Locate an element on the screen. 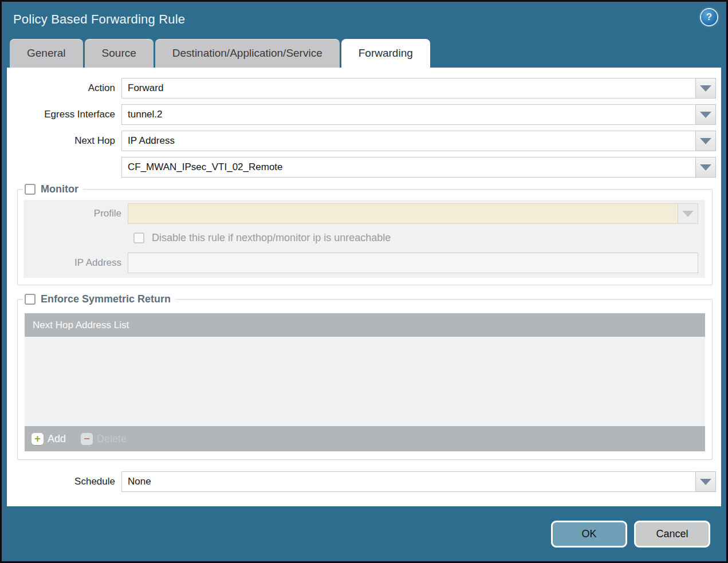 The width and height of the screenshot is (728, 563). ok-button: OK is located at coordinates (589, 534).